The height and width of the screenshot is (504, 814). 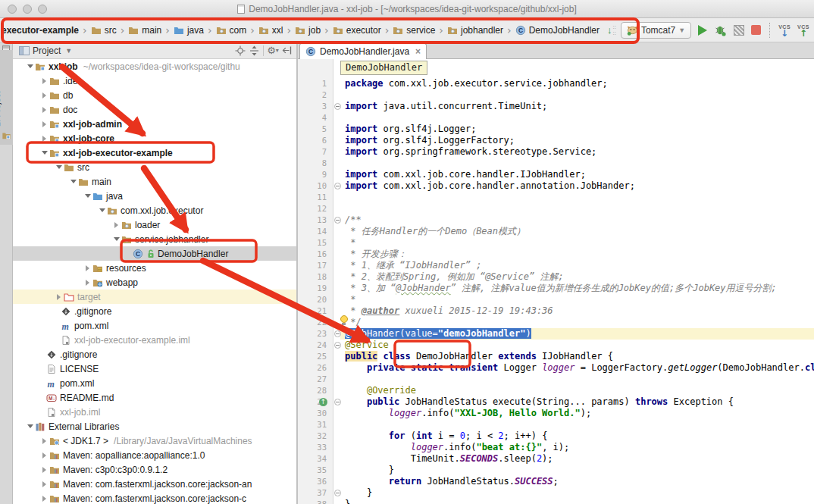 I want to click on code-line-33: 33 logger.info("beat at:{}", i);, so click(x=556, y=447).